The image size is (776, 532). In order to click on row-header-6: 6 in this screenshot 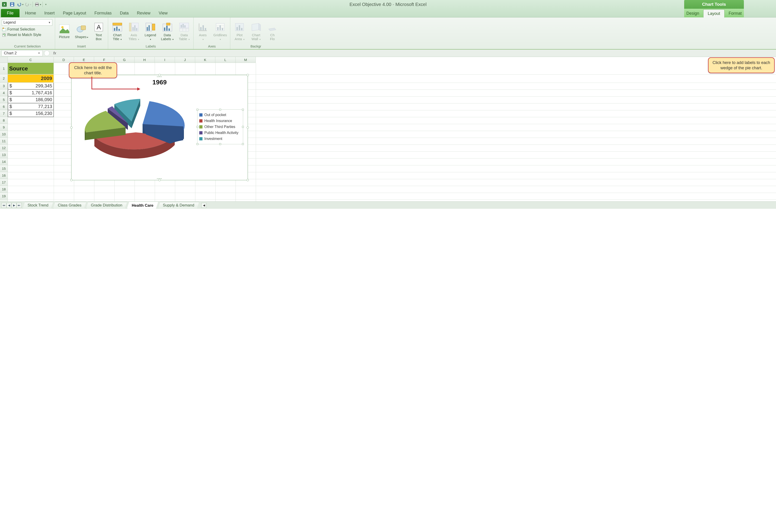, I will do `click(4, 107)`.